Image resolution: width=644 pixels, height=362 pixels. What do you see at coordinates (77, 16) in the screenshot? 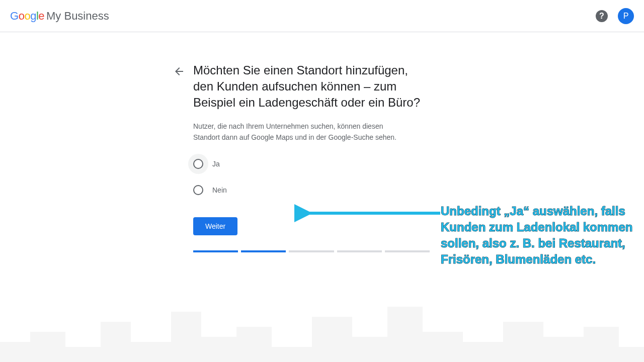
I see `product-name: My Business` at bounding box center [77, 16].